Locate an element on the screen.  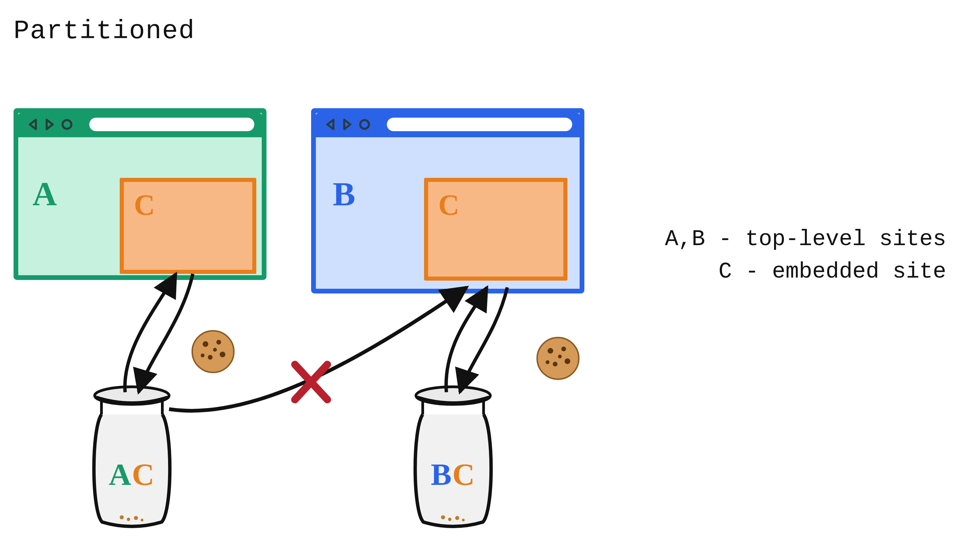
browser-body-b: B C is located at coordinates (448, 213).